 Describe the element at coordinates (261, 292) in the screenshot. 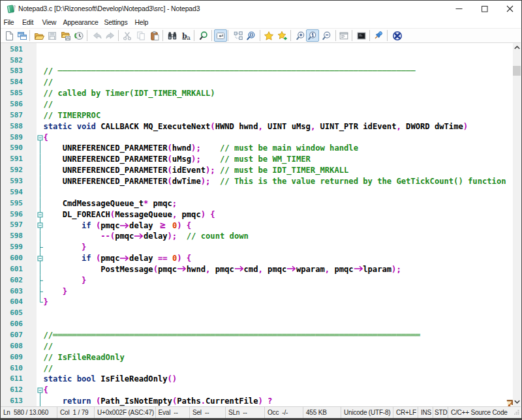

I see `code-line-603: 603 }` at that location.